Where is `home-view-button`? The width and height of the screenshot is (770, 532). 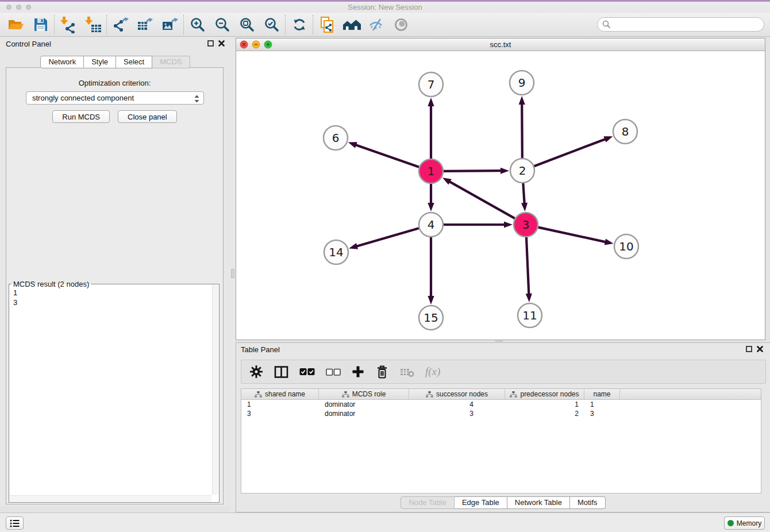
home-view-button is located at coordinates (352, 25).